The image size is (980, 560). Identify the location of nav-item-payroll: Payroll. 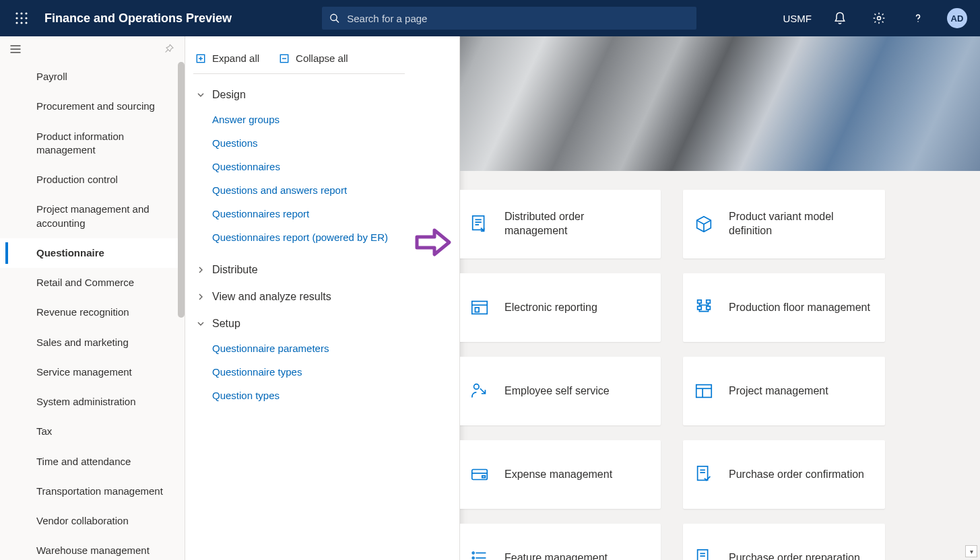
(91, 77).